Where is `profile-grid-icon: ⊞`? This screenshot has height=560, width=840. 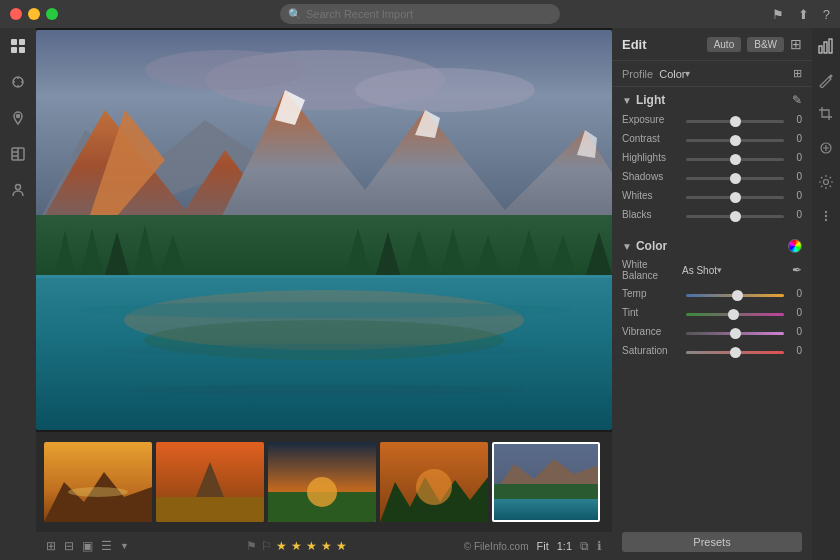
profile-grid-icon: ⊞ is located at coordinates (798, 74).